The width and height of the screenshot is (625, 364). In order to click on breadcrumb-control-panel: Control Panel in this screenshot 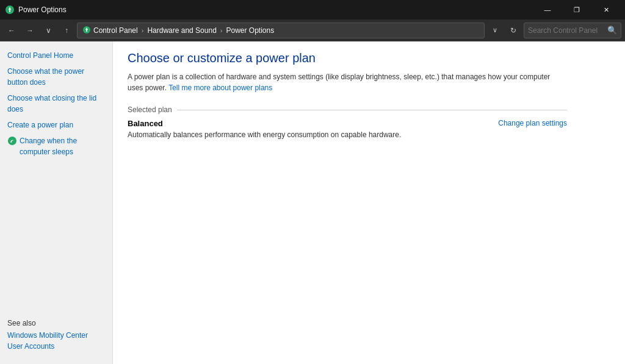, I will do `click(116, 30)`.